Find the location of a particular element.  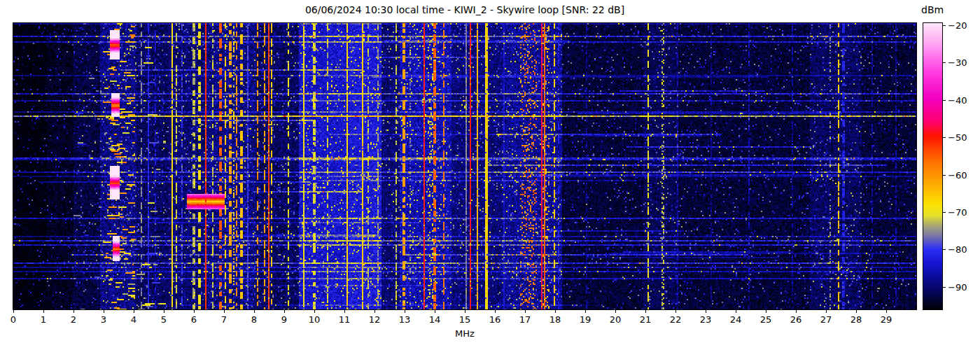

x-tick-label: 5 is located at coordinates (164, 319).